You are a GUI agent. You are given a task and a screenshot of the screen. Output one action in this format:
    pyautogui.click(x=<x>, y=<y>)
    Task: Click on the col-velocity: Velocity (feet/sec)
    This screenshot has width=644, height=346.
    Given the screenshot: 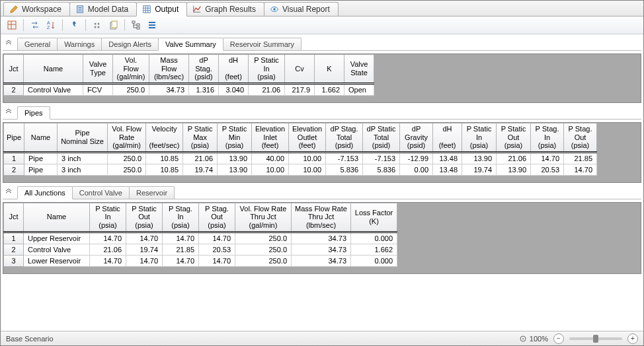 What is the action you would take?
    pyautogui.click(x=165, y=137)
    